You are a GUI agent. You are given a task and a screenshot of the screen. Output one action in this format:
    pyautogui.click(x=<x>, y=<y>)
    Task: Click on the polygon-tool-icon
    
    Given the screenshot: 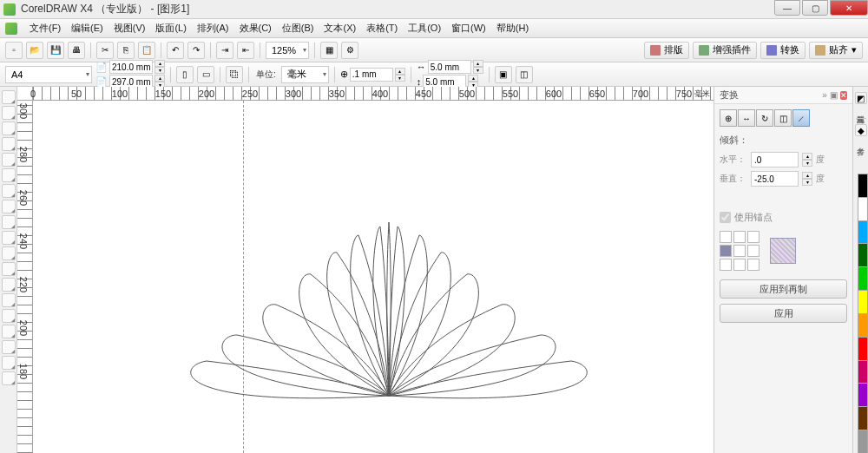 What is the action you would take?
    pyautogui.click(x=9, y=222)
    